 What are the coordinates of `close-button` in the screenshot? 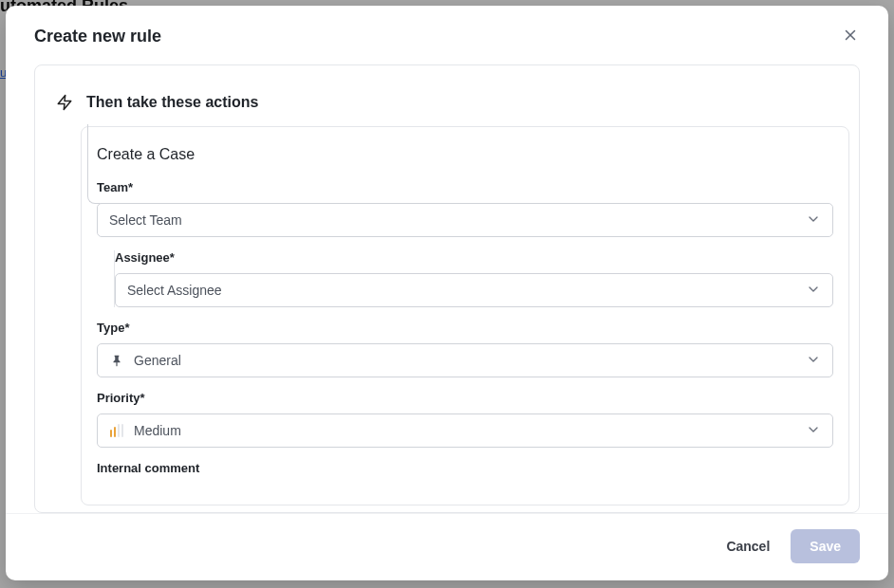 It's located at (850, 36).